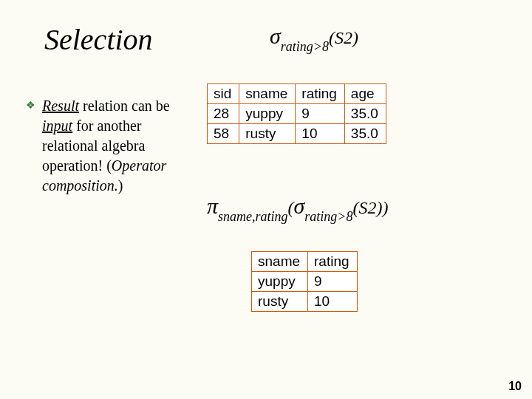 The height and width of the screenshot is (399, 532). Describe the element at coordinates (370, 208) in the screenshot. I see `sigma-arg-2: (S2))` at that location.